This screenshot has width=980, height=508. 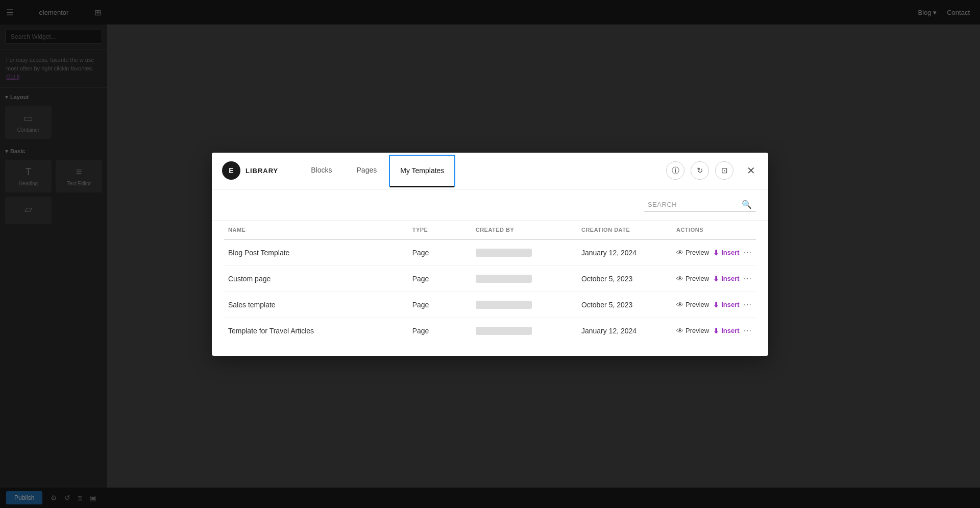 What do you see at coordinates (675, 171) in the screenshot?
I see `info-button: ⓘ` at bounding box center [675, 171].